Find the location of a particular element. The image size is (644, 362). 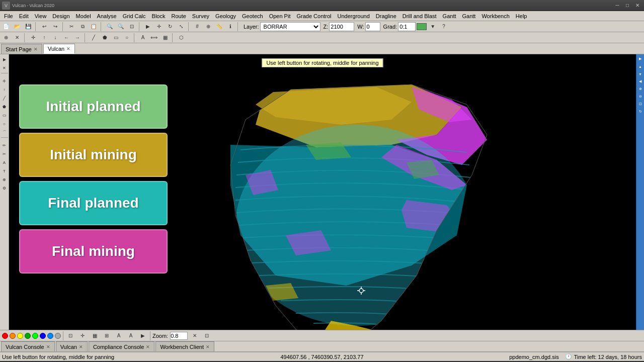

zoom-btn2: ✛ is located at coordinates (83, 336).